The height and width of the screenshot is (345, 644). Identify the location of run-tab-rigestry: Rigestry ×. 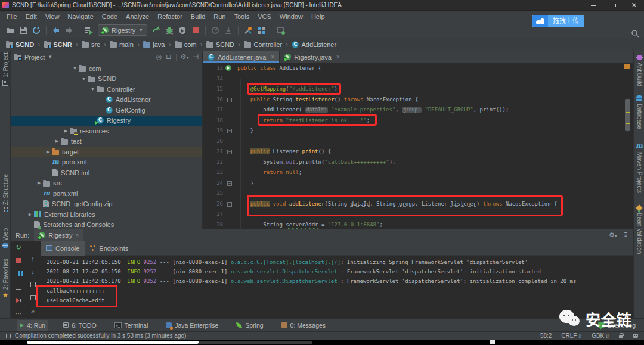
(58, 235).